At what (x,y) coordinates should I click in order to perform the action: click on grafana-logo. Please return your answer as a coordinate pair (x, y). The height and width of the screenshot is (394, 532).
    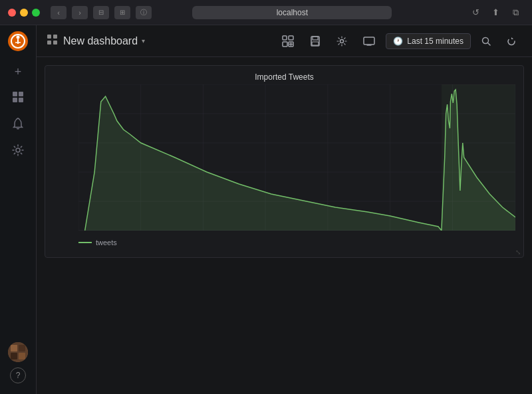
    Looking at the image, I should click on (18, 41).